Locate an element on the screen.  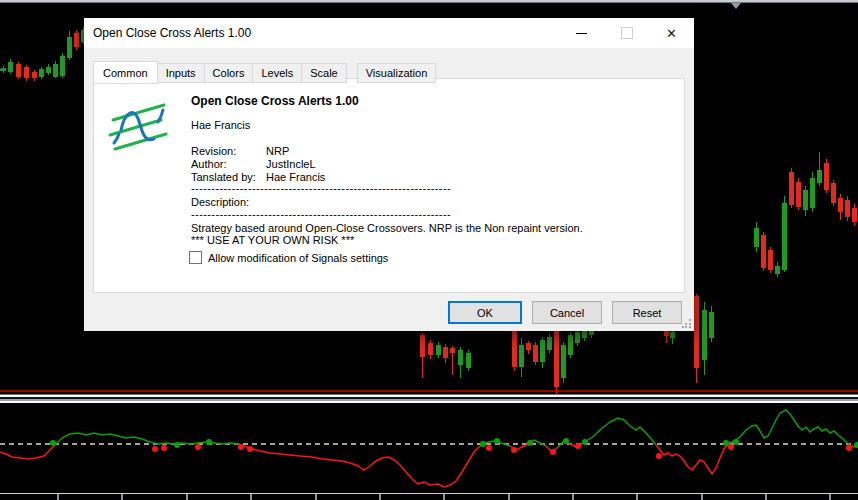
close-icon: ✕ is located at coordinates (672, 34).